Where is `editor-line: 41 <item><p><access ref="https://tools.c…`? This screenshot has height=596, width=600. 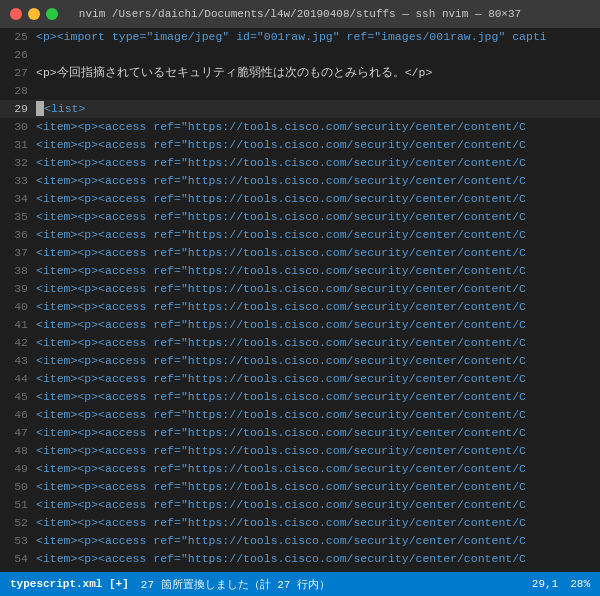 editor-line: 41 <item><p><access ref="https://tools.c… is located at coordinates (300, 325).